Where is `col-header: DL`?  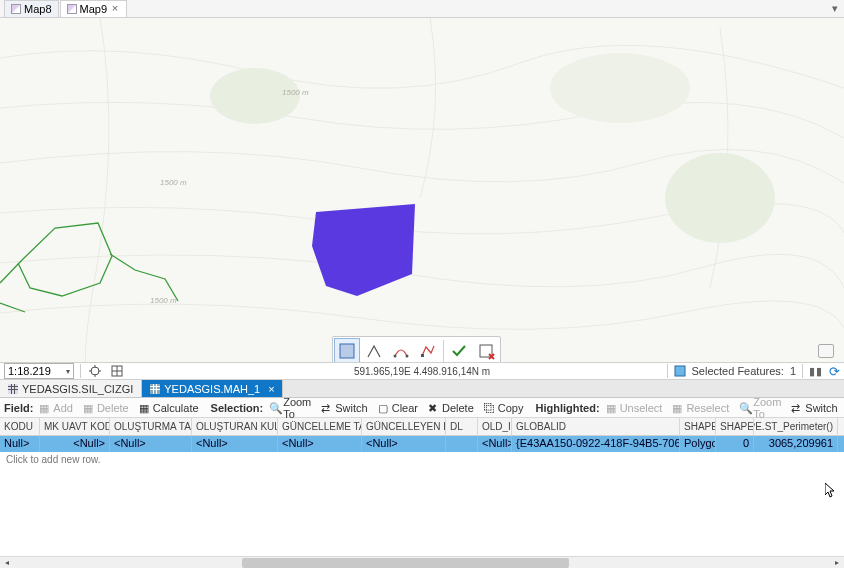
col-header: DL is located at coordinates (462, 426).